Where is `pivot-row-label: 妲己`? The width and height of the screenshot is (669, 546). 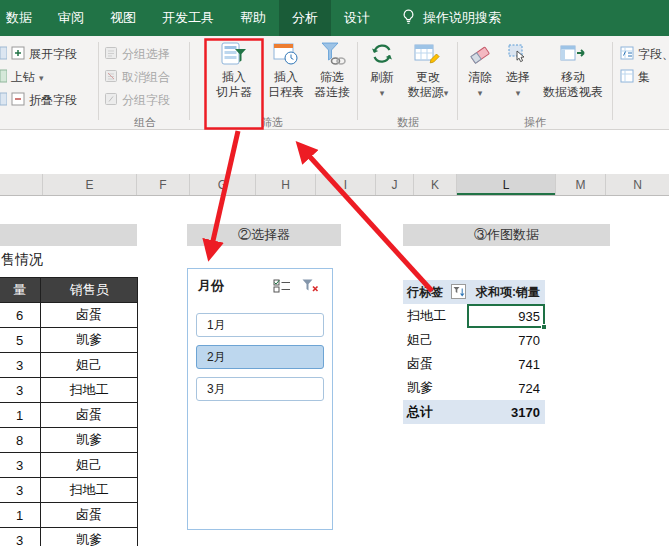 pivot-row-label: 妲己 is located at coordinates (435, 340).